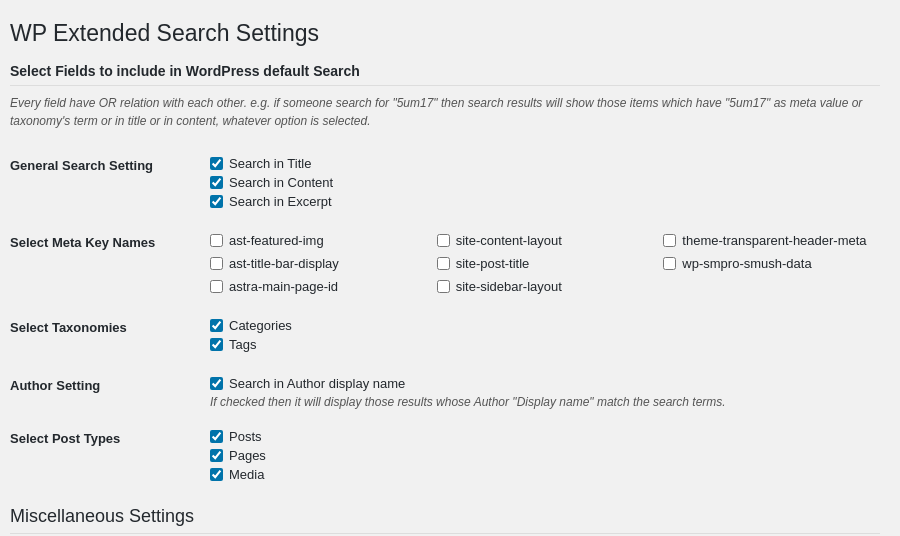  I want to click on section-description: Every field have OR relation with each o…, so click(445, 112).